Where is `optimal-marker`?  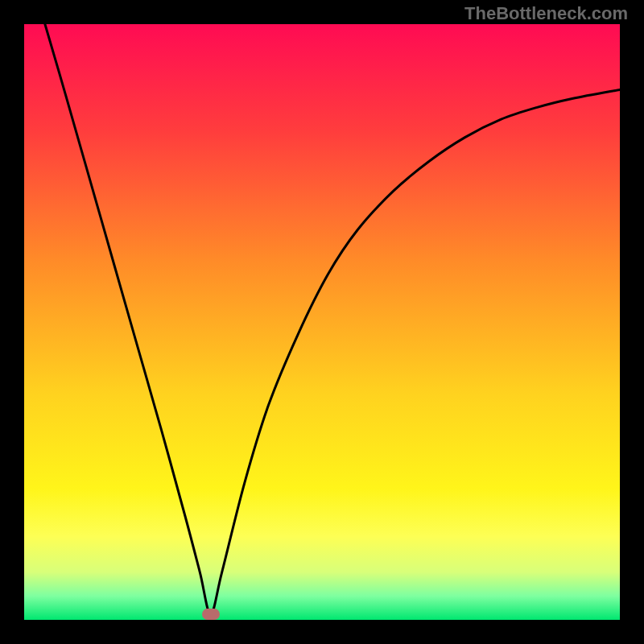 optimal-marker is located at coordinates (211, 614).